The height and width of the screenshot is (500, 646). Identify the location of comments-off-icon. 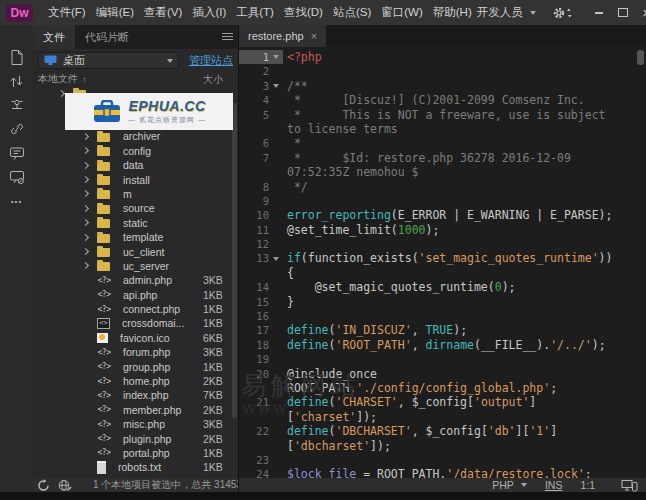
(17, 177).